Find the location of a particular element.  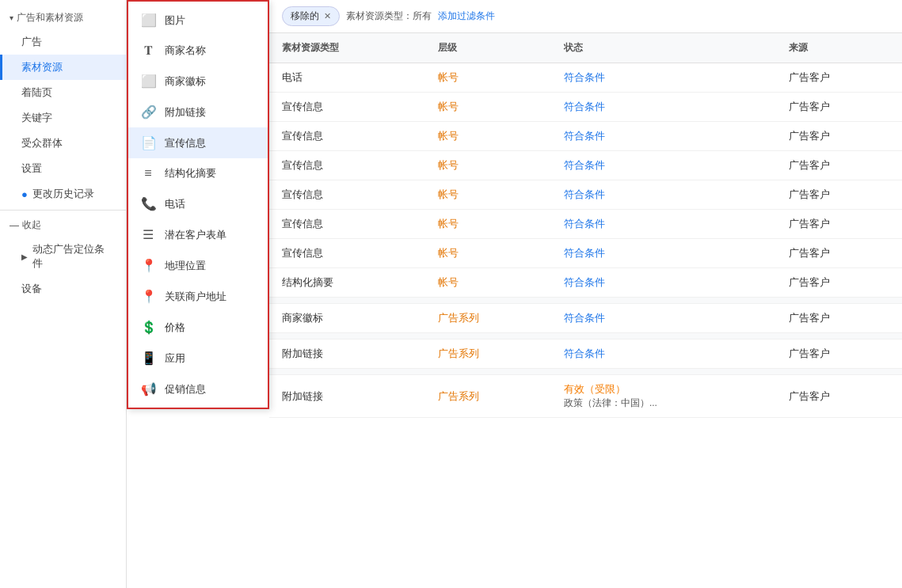

remove-filter-icon: ✕ is located at coordinates (328, 16).